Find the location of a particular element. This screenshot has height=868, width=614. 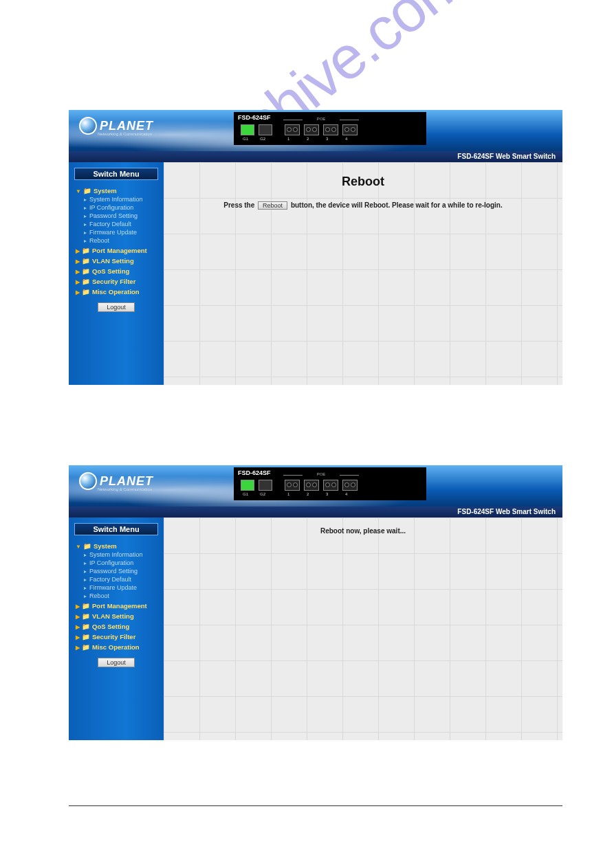

footer-divider is located at coordinates (316, 805).